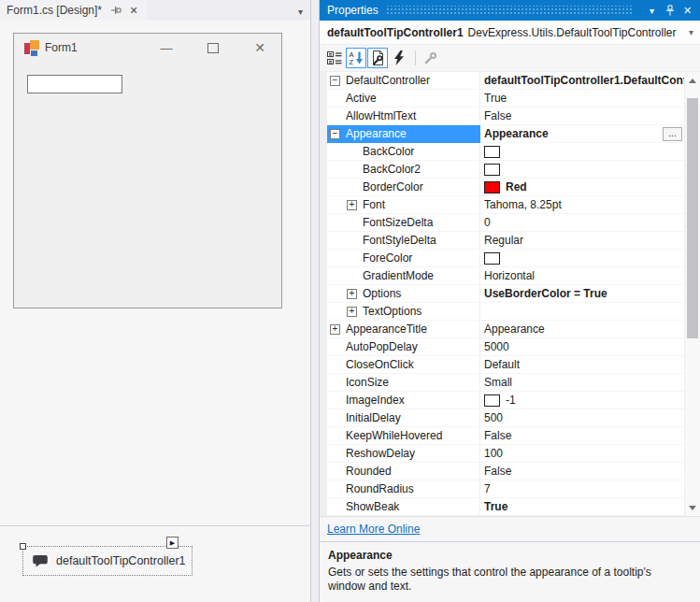 This screenshot has width=700, height=602. What do you see at coordinates (399, 58) in the screenshot?
I see `events-button` at bounding box center [399, 58].